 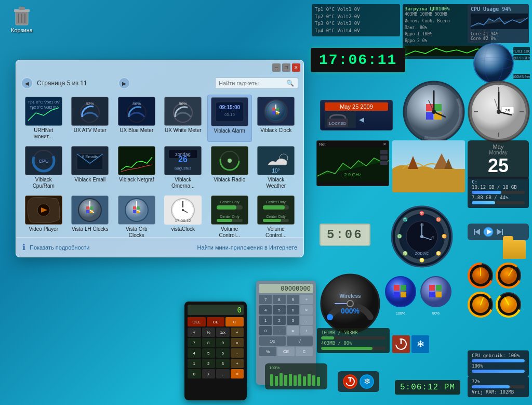 I want to click on window-close-button: ✕, so click(x=296, y=68).